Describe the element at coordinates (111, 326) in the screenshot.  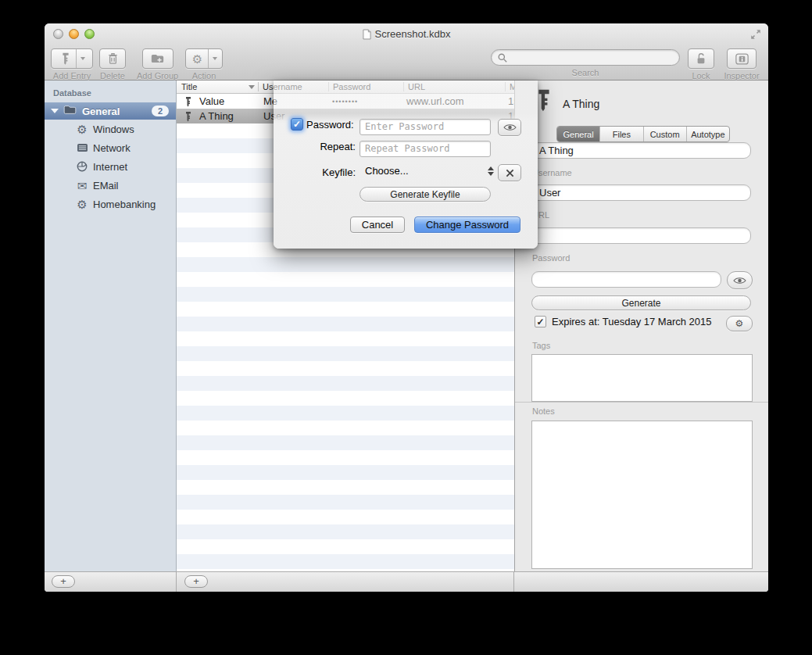
I see `sidebar: Database General 2 ⚙WindowsNetworkIntern…` at that location.